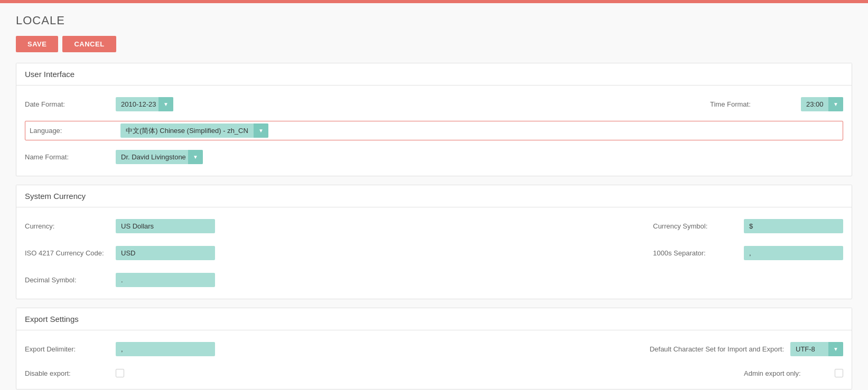 The image size is (868, 390). What do you see at coordinates (434, 74) in the screenshot?
I see `user-interface-heading: User Interface` at bounding box center [434, 74].